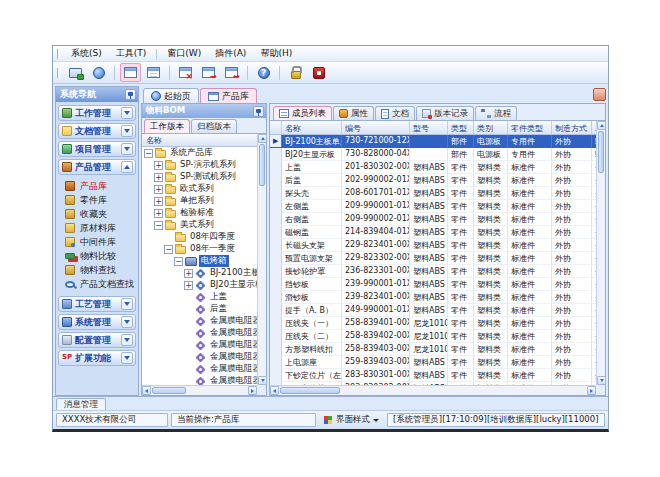  What do you see at coordinates (98, 72) in the screenshot?
I see `toolbar-button-globe` at bounding box center [98, 72].